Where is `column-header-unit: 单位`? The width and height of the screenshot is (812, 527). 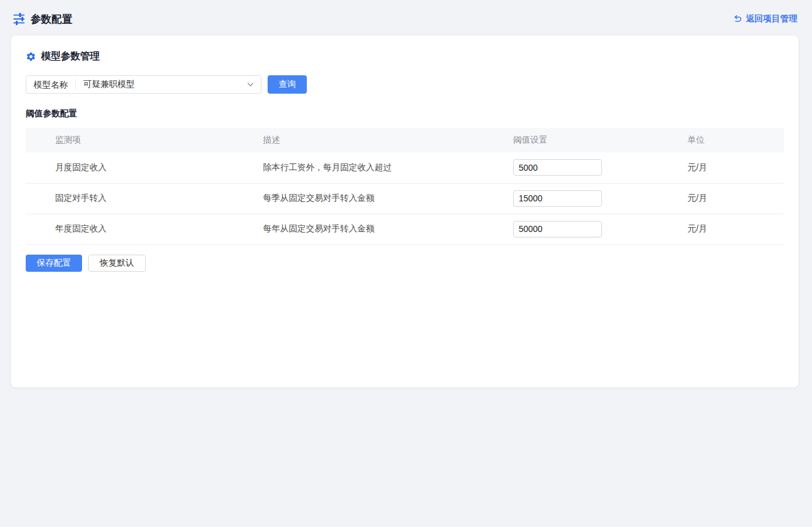 column-header-unit: 单位 is located at coordinates (731, 140).